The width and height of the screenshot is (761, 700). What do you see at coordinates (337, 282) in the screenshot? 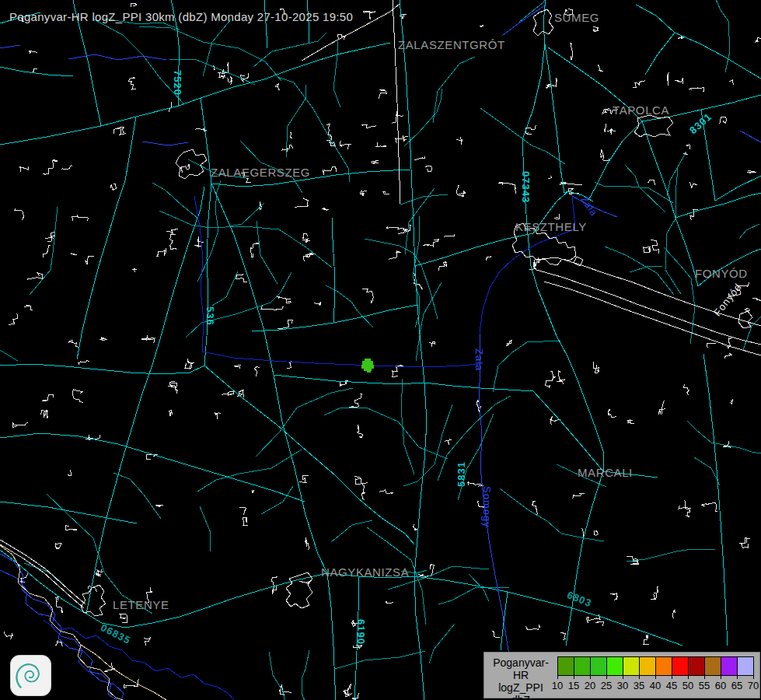
I see `zala-river` at bounding box center [337, 282].